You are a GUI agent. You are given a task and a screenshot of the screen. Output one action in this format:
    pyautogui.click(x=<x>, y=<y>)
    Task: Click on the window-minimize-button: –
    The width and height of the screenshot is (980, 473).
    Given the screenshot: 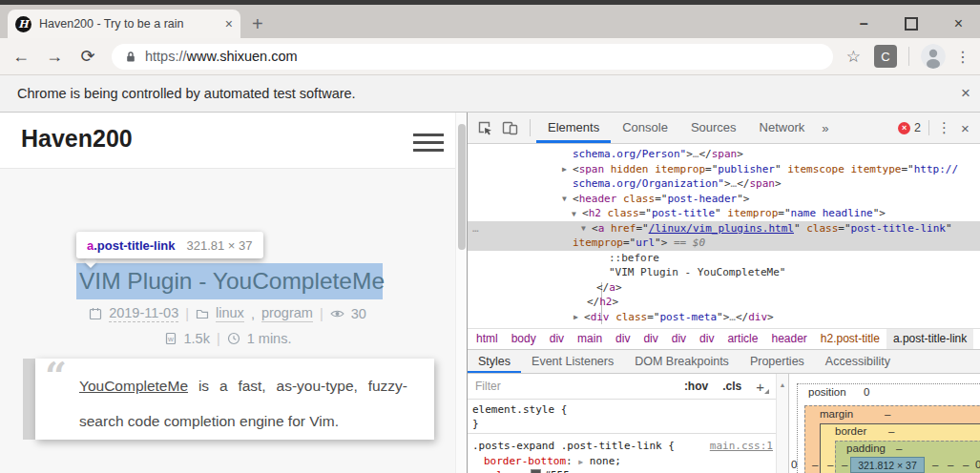 What is the action you would take?
    pyautogui.click(x=865, y=24)
    